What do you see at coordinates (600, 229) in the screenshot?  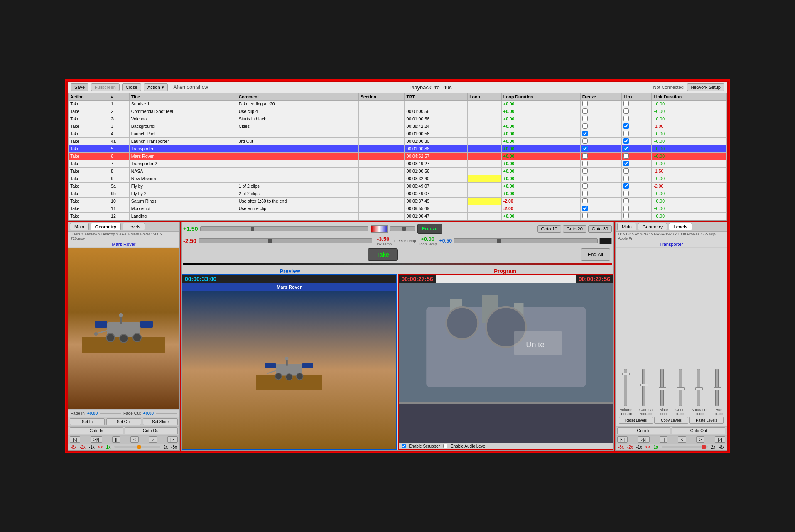 I see `goto-30-button: Goto 30` at bounding box center [600, 229].